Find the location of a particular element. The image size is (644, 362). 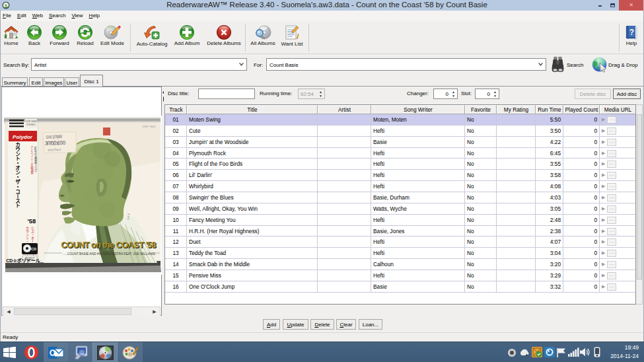

svg-text: '58 is located at coordinates (32, 221).